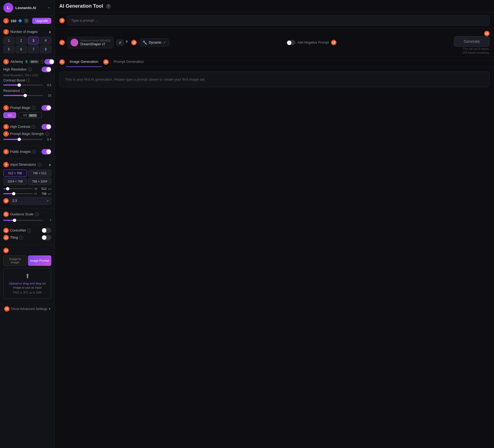 The width and height of the screenshot is (494, 448). Describe the element at coordinates (40, 165) in the screenshot. I see `input-dims-info: i` at that location.